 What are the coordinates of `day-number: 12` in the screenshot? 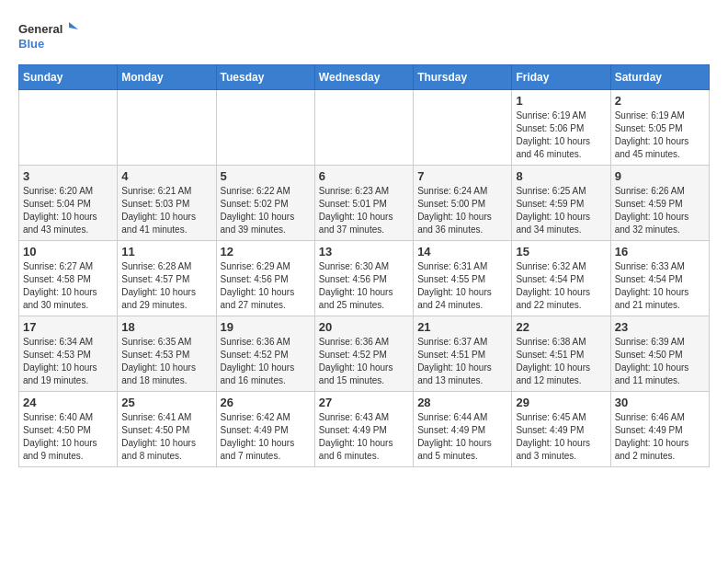 It's located at (266, 252).